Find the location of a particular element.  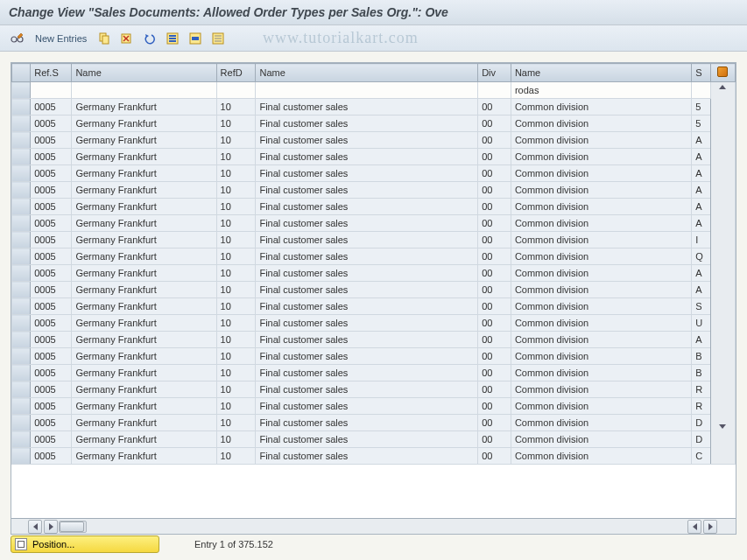

deselect-all-button is located at coordinates (218, 38).